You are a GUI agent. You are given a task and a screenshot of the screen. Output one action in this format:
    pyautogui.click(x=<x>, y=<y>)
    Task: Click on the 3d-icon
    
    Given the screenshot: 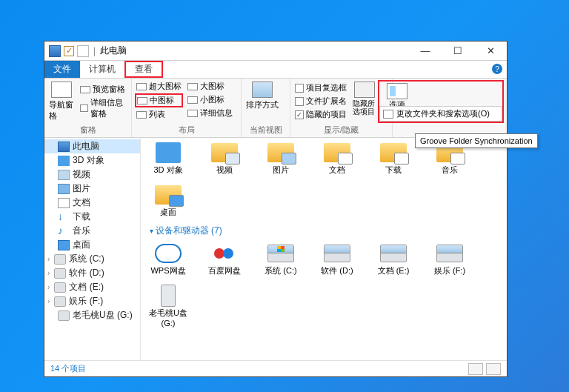 What is the action you would take?
    pyautogui.click(x=168, y=153)
    